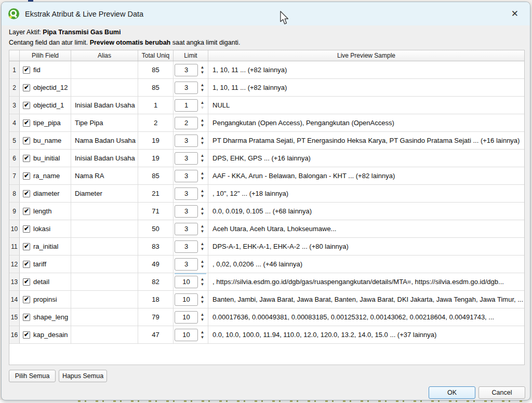 The height and width of the screenshot is (403, 532). What do you see at coordinates (267, 211) in the screenshot?
I see `table-row: 9 ✔ length 71 3 ▲ ▼ 0.0, 0.019,` at bounding box center [267, 211].